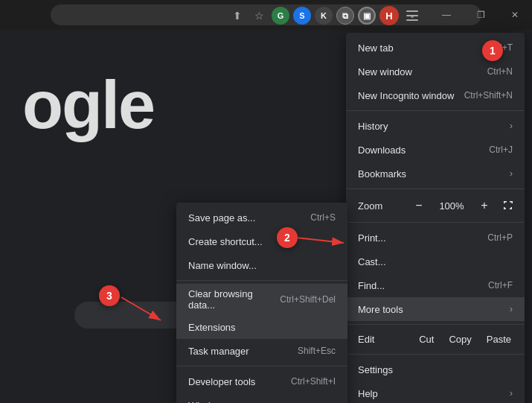  What do you see at coordinates (435, 340) in the screenshot?
I see `edit-row: Edit Cut Copy Paste` at bounding box center [435, 340].